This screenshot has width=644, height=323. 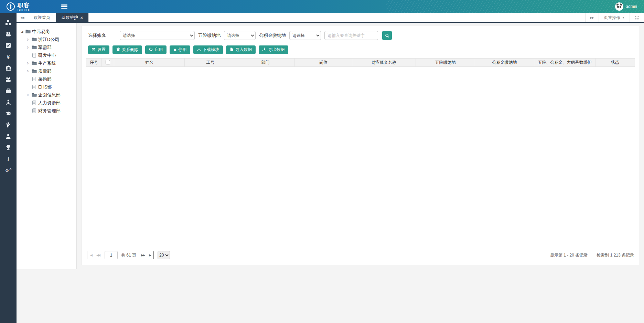 I want to click on tree-item-label: 财务管理部, so click(x=50, y=111).